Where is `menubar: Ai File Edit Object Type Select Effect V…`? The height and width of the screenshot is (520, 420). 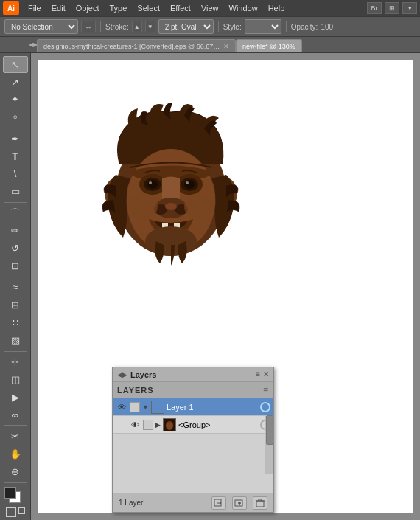
menubar: Ai File Edit Object Type Select Effect V… is located at coordinates (210, 8).